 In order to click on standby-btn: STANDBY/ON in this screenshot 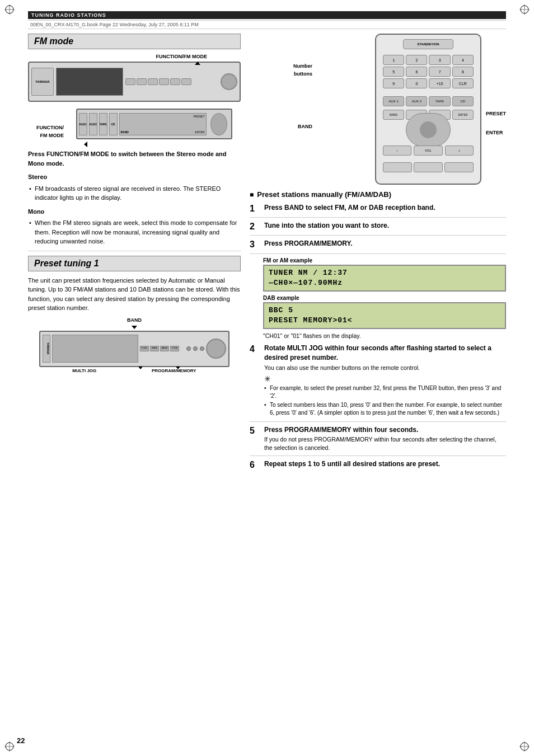, I will do `click(428, 44)`.